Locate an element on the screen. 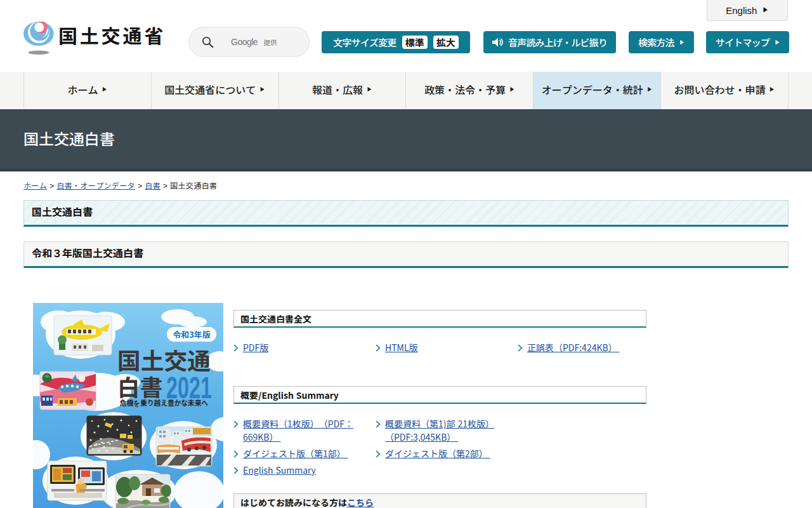 This screenshot has width=812, height=508. svg-text: 令和3年版 is located at coordinates (192, 334).